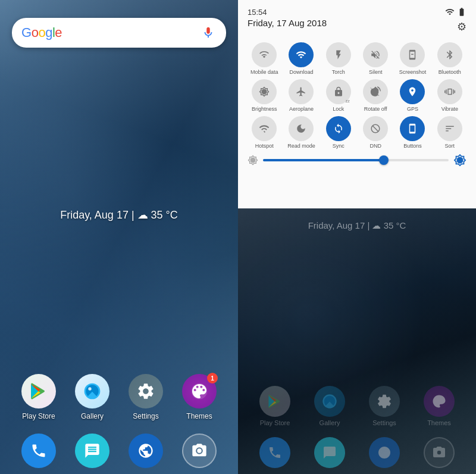 The height and width of the screenshot is (474, 476). I want to click on rotate-btn, so click(375, 92).